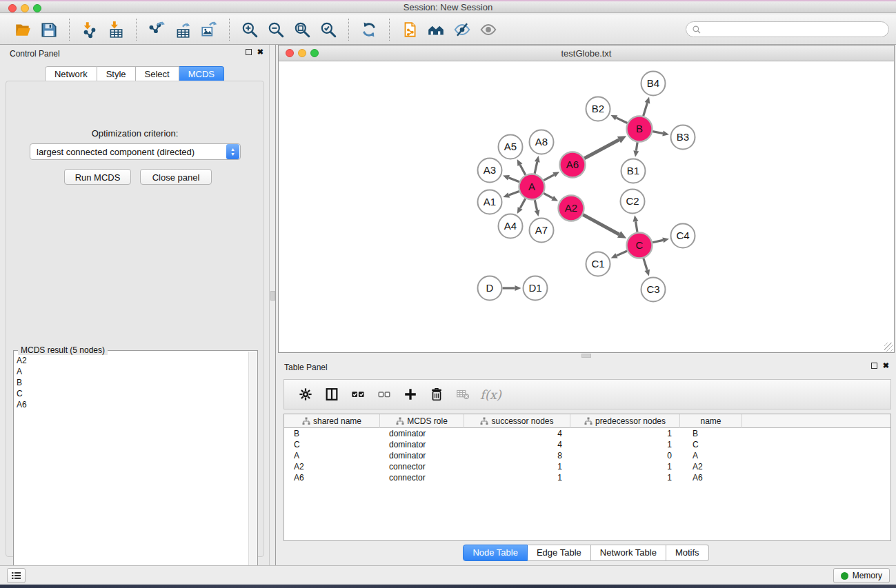 The image size is (896, 588). I want to click on add-column-button, so click(410, 394).